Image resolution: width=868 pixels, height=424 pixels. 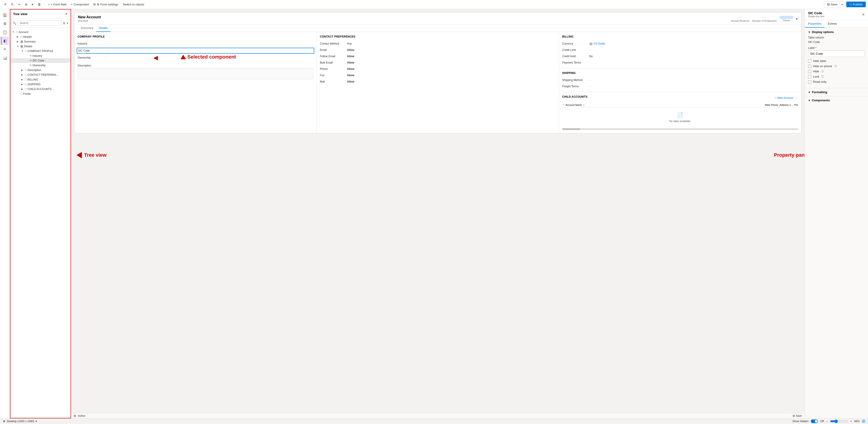 I want to click on nav-home-icon: 🏠, so click(x=5, y=15).